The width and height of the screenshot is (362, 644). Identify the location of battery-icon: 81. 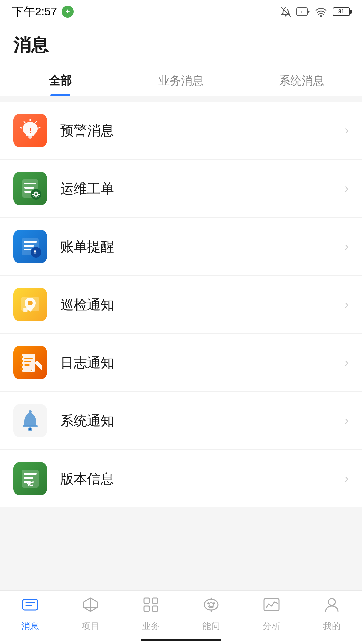
(341, 12).